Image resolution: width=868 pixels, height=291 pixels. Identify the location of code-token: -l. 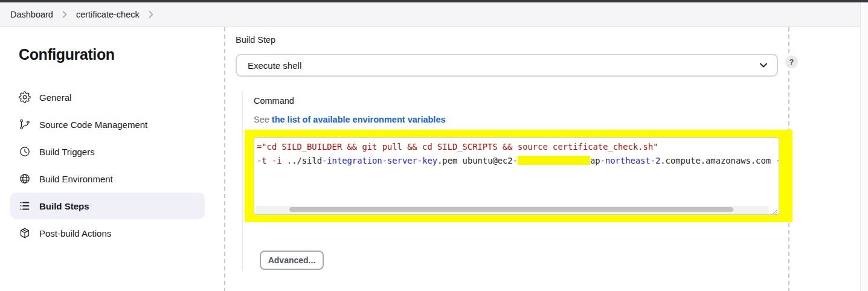
(777, 161).